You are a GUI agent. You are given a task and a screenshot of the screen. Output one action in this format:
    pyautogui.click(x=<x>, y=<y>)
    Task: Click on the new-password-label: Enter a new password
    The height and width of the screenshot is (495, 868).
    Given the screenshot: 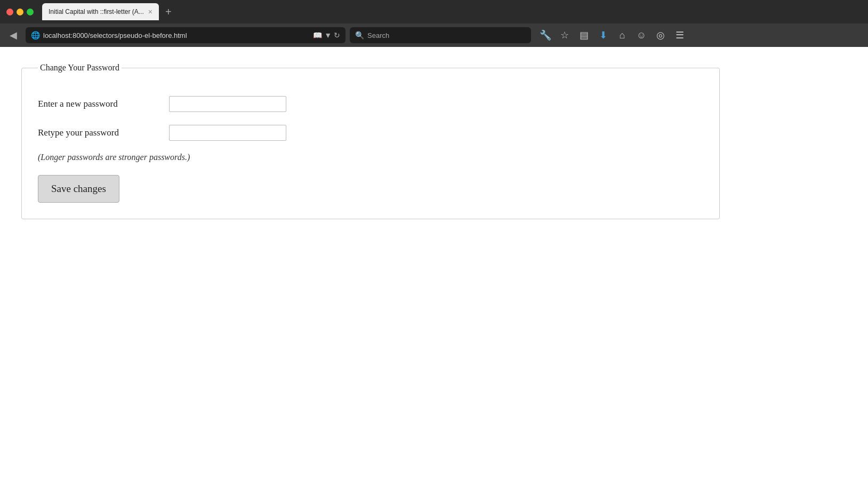 What is the action you would take?
    pyautogui.click(x=99, y=104)
    